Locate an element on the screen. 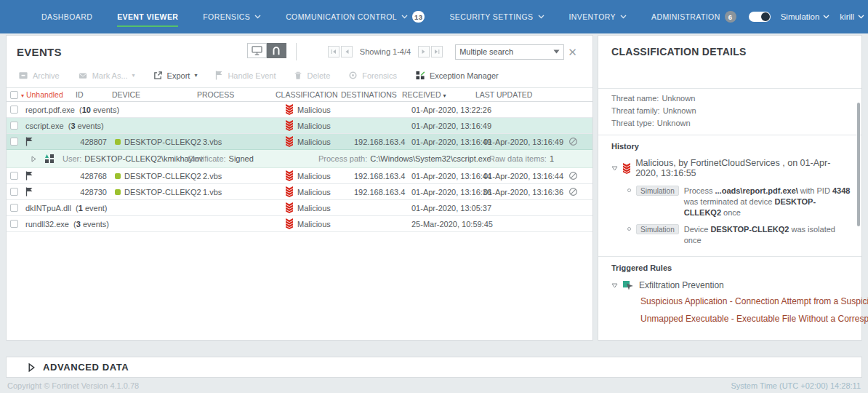  archive-icon is located at coordinates (23, 76).